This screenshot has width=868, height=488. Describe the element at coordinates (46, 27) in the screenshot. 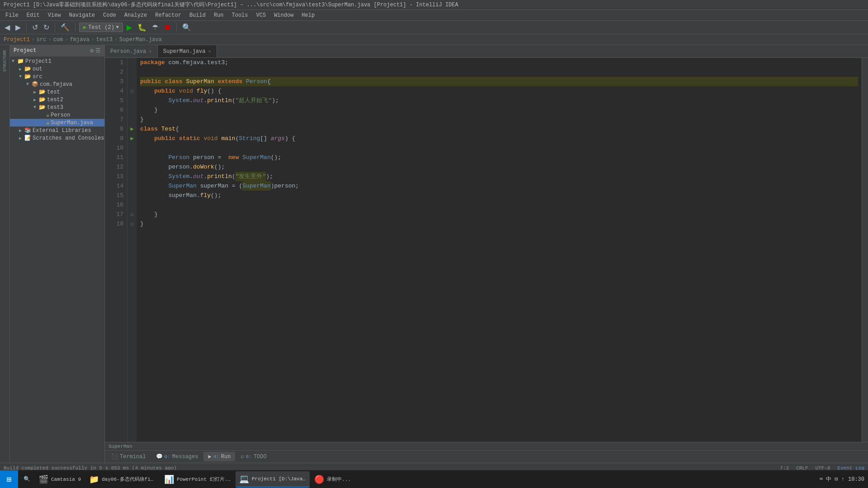

I see `toolbar-redo: ↻` at that location.